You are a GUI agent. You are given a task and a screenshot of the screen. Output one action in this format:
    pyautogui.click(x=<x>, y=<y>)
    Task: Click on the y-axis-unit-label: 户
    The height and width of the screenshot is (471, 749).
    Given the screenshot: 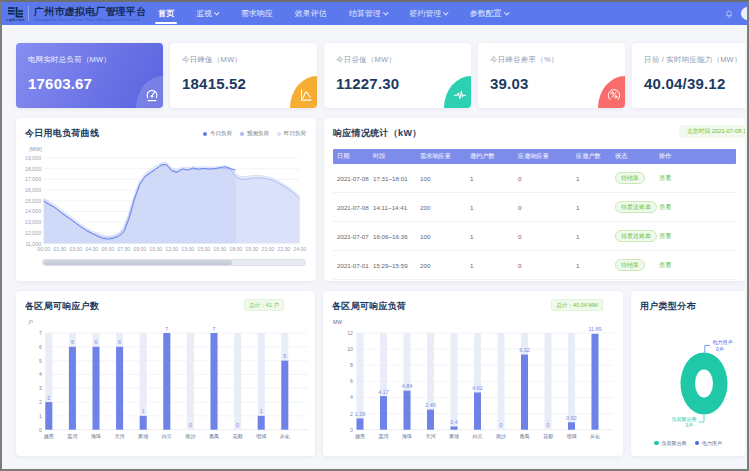 What is the action you would take?
    pyautogui.click(x=30, y=322)
    